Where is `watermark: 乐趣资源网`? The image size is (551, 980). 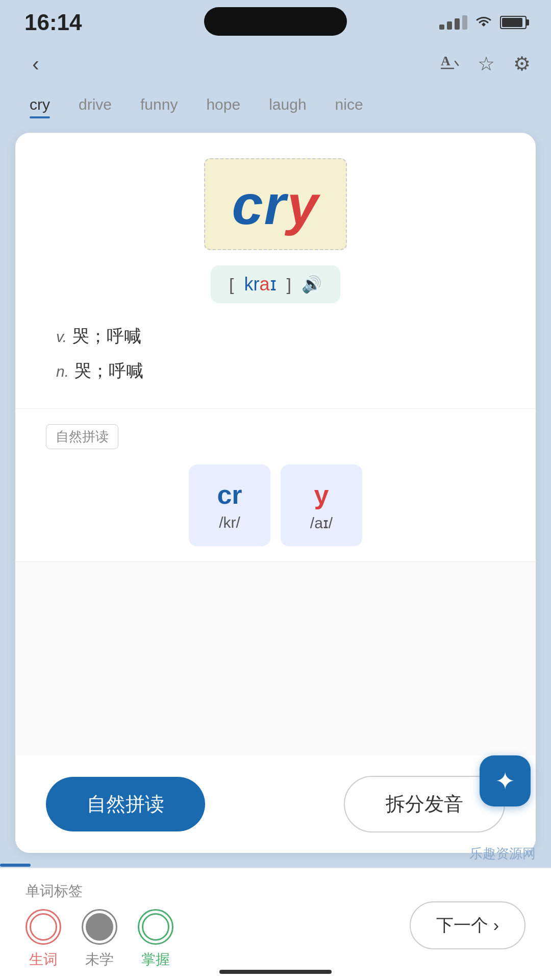
watermark: 乐趣资源网 is located at coordinates (503, 853).